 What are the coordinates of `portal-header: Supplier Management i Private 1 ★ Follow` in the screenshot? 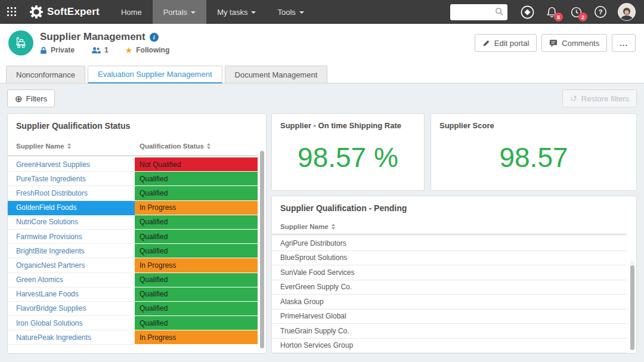 It's located at (322, 43).